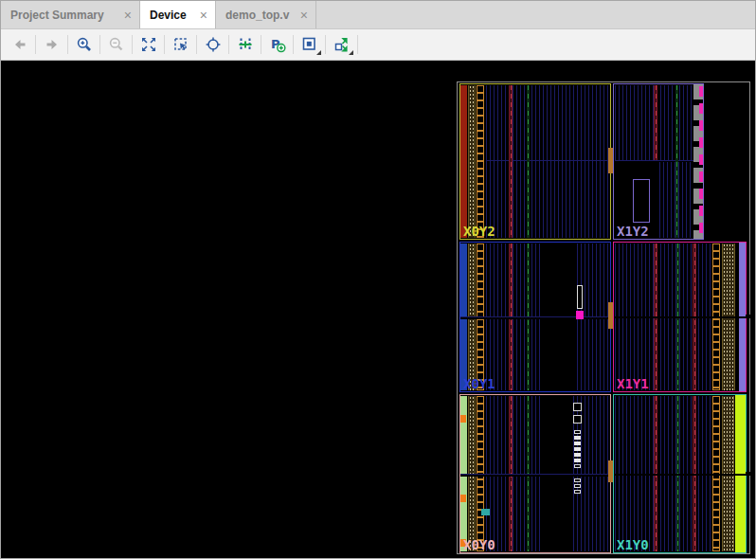 The image size is (756, 559). I want to click on window-dock-icon, so click(310, 45).